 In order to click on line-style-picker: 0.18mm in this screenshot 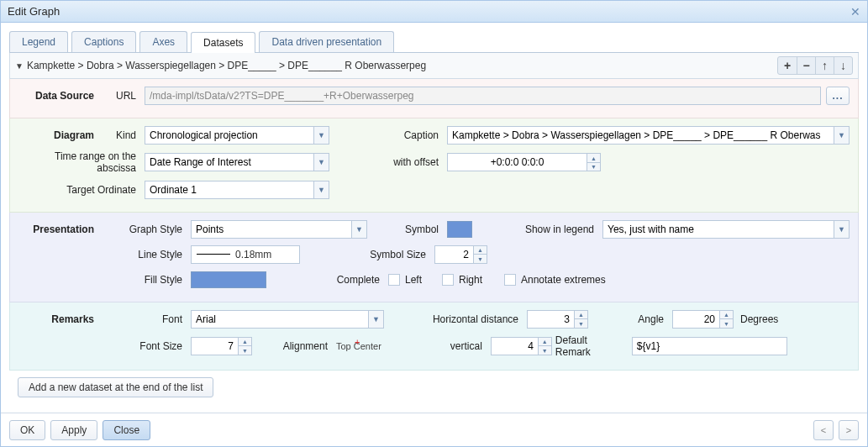, I will do `click(245, 255)`.